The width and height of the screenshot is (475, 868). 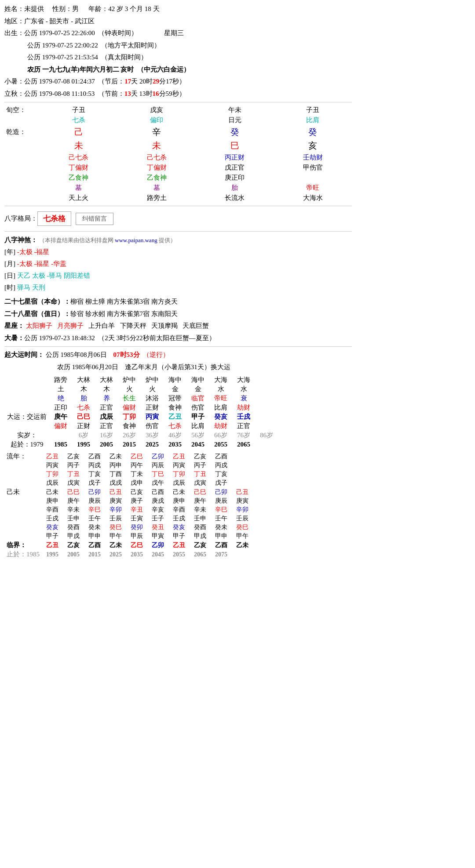 What do you see at coordinates (313, 146) in the screenshot?
I see `dz-3: 亥` at bounding box center [313, 146].